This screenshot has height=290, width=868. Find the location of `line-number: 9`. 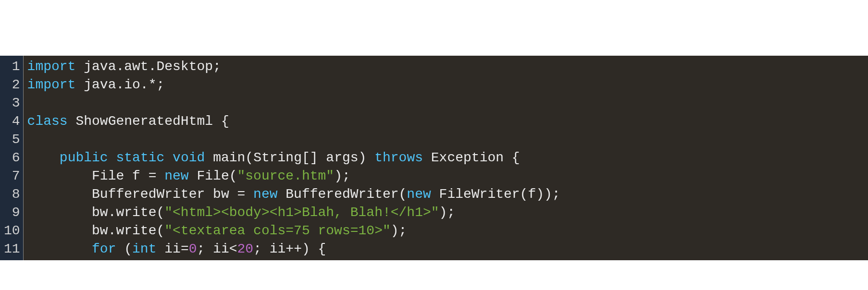

line-number: 9 is located at coordinates (12, 213).